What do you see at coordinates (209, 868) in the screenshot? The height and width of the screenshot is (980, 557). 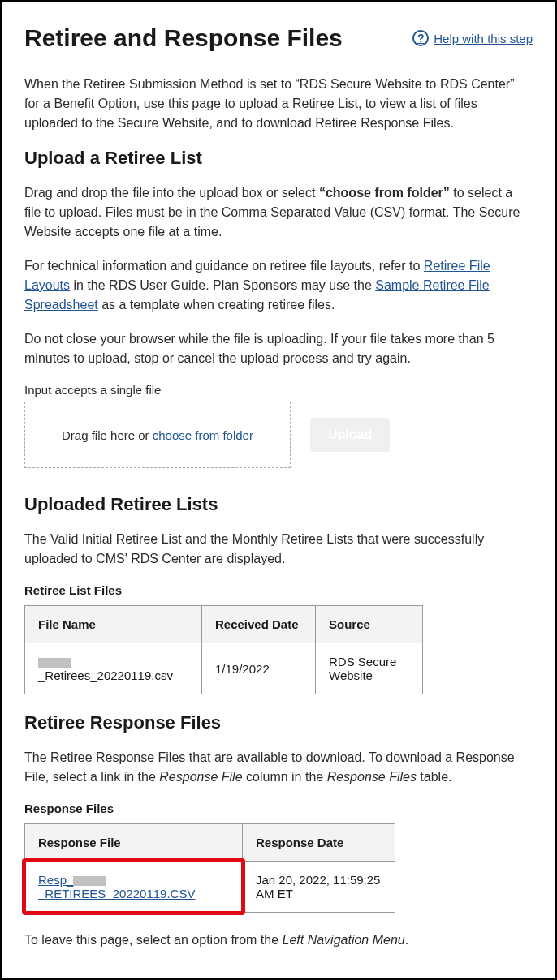 I see `response-files-table: Response File Response Date Resp__RETIRE…` at bounding box center [209, 868].